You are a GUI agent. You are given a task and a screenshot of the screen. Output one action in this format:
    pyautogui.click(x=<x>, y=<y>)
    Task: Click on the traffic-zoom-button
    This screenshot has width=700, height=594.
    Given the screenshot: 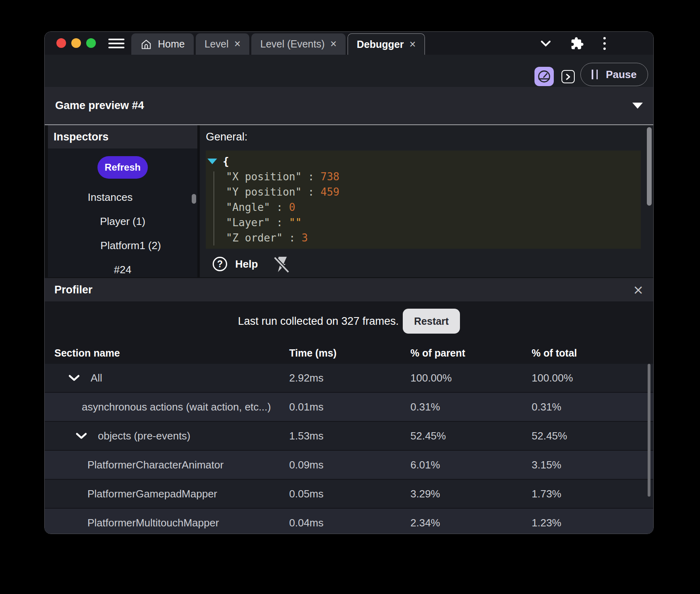 What is the action you would take?
    pyautogui.click(x=91, y=43)
    